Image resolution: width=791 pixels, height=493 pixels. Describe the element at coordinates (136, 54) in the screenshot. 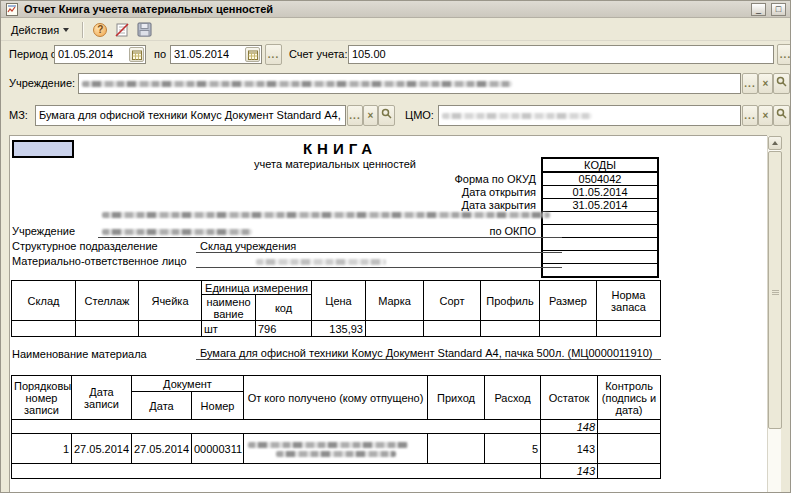

I see `period-from-calendar-button` at that location.